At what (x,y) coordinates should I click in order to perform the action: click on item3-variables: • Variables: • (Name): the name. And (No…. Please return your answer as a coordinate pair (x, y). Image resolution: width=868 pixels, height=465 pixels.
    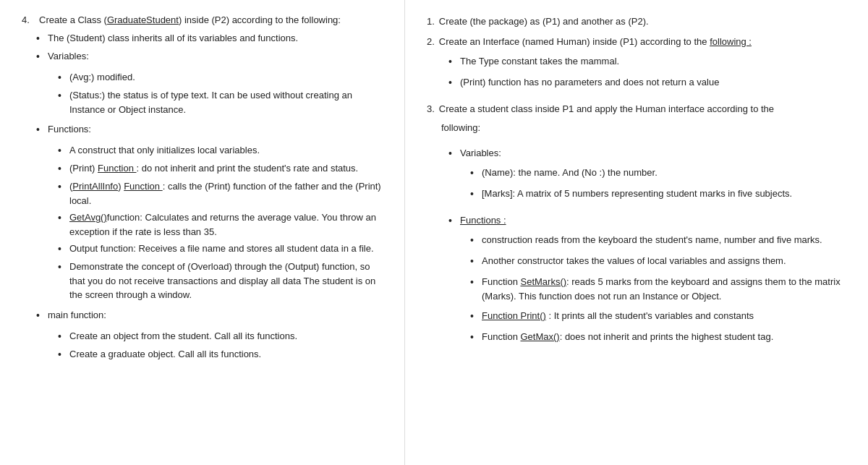
    Looking at the image, I should click on (647, 176).